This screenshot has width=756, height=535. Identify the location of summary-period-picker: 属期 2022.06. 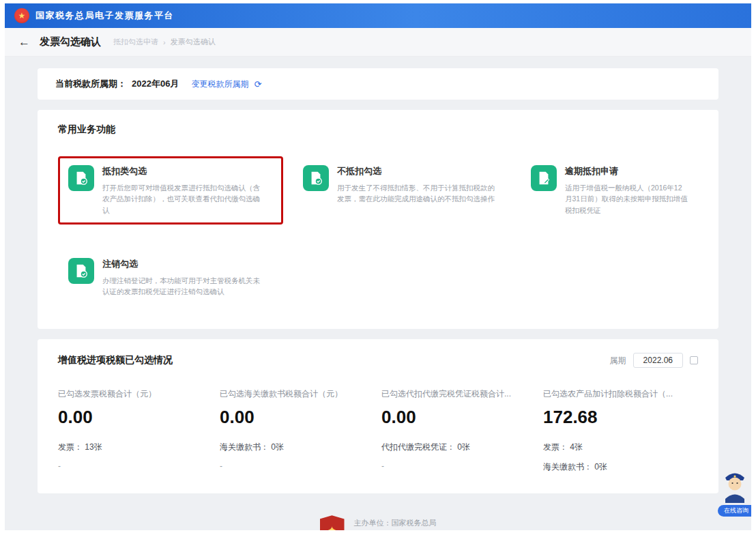
(654, 360).